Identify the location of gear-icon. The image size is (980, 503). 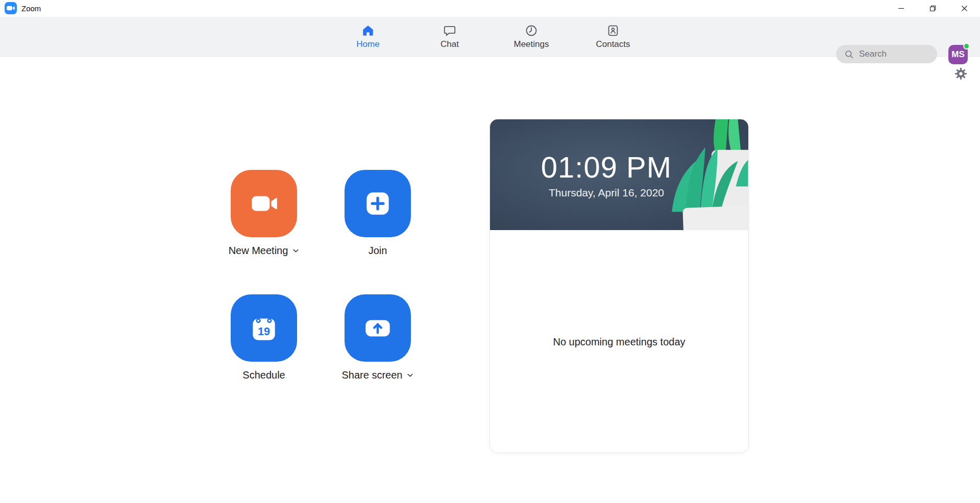
(961, 73).